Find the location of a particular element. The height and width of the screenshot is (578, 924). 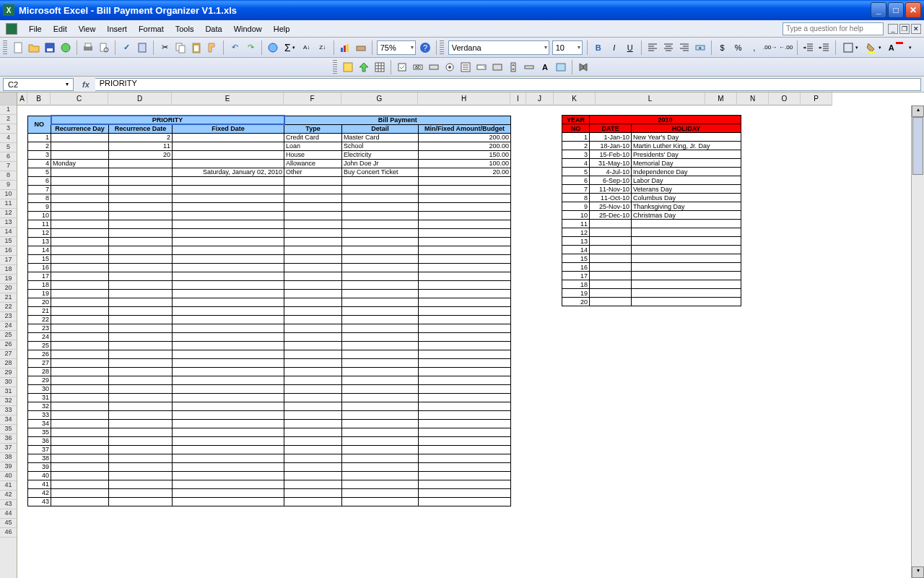

cell: 8 is located at coordinates (40, 198).